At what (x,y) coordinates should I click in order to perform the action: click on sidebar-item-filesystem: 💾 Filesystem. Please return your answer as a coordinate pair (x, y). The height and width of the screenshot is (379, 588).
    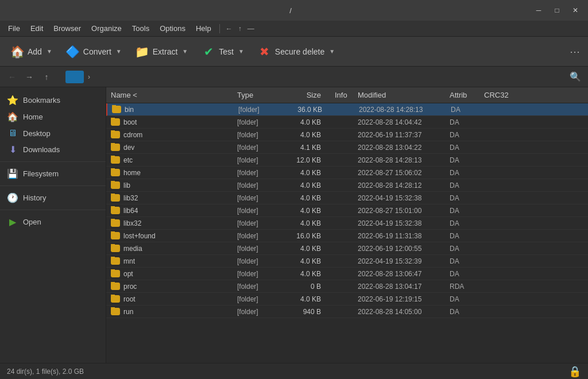
    Looking at the image, I should click on (53, 173).